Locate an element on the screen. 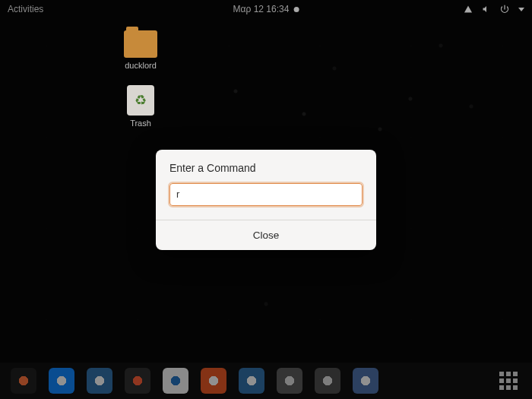  run-command-dialog: Enter a Command Close is located at coordinates (266, 200).